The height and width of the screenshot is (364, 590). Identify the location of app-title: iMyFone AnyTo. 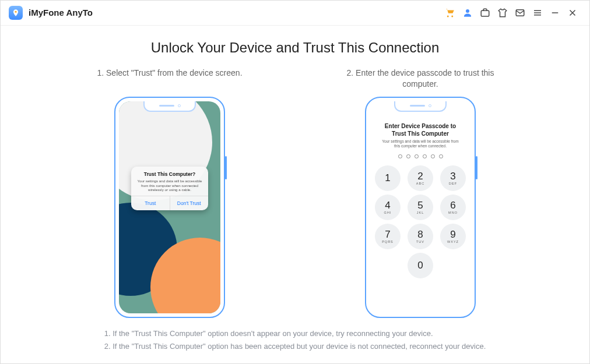
(61, 13).